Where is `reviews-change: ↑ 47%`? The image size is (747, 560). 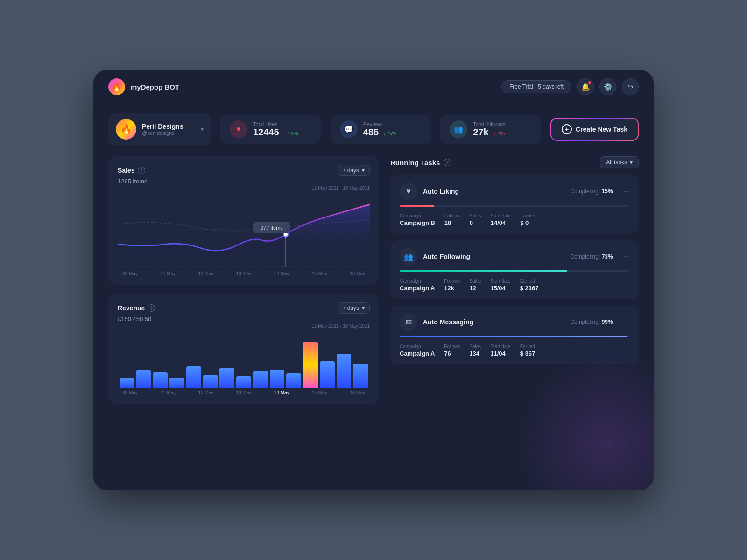
reviews-change: ↑ 47% is located at coordinates (390, 133).